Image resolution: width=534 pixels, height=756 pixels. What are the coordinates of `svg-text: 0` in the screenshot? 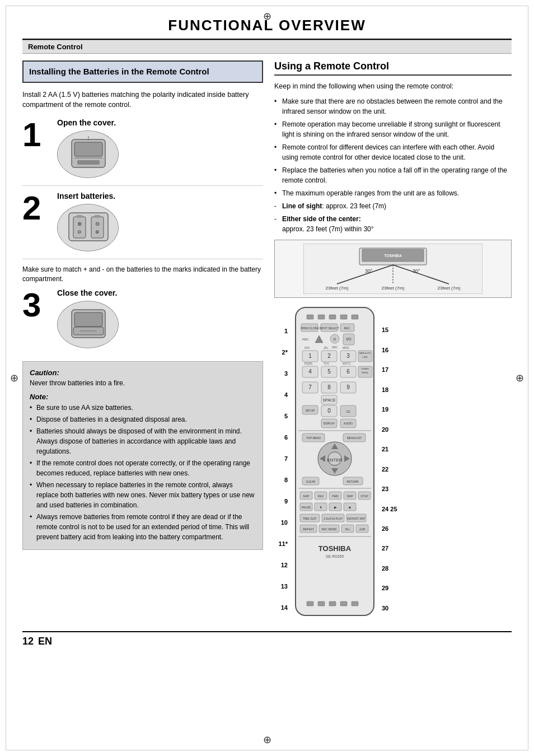 It's located at (329, 411).